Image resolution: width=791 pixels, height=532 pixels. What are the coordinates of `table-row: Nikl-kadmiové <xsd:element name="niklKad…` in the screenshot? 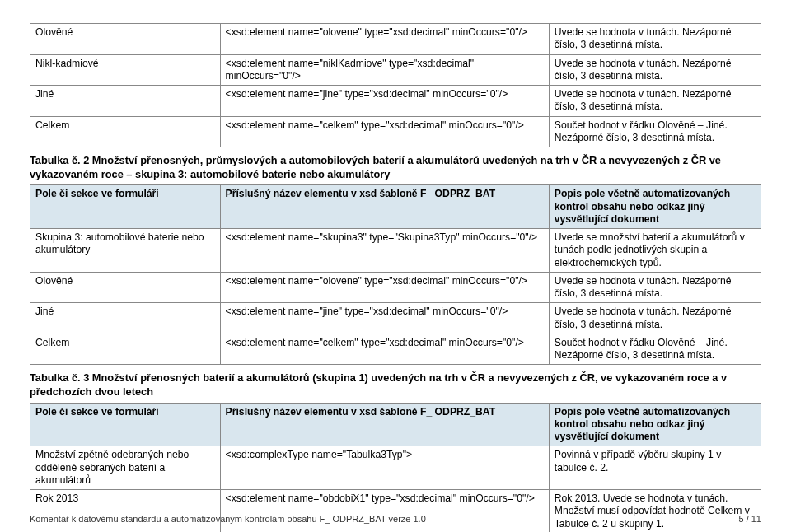 It's located at (396, 70).